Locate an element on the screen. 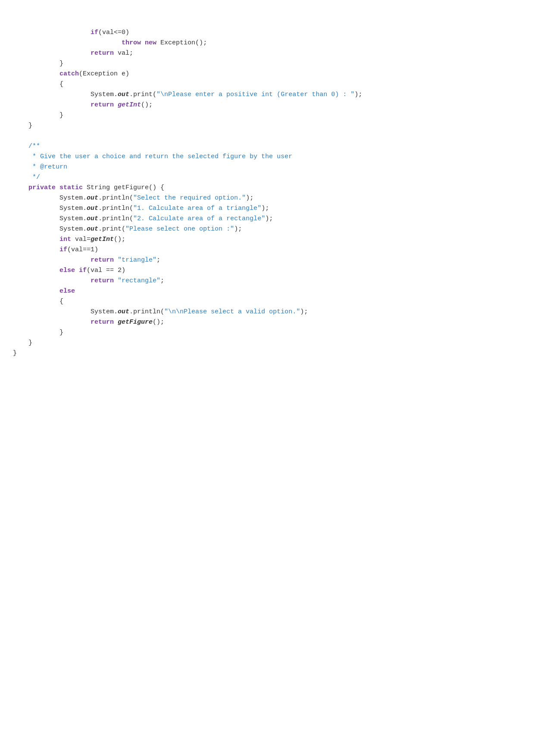 The width and height of the screenshot is (535, 756). code-line: System.out.print("Please select one opti… is located at coordinates (128, 229).